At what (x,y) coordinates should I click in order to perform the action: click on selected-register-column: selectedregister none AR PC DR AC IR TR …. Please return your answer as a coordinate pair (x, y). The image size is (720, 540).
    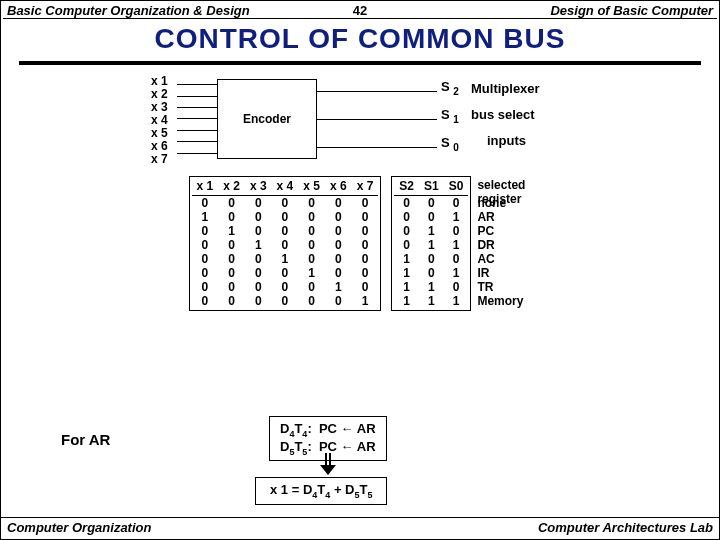
    Looking at the image, I should click on (501, 243).